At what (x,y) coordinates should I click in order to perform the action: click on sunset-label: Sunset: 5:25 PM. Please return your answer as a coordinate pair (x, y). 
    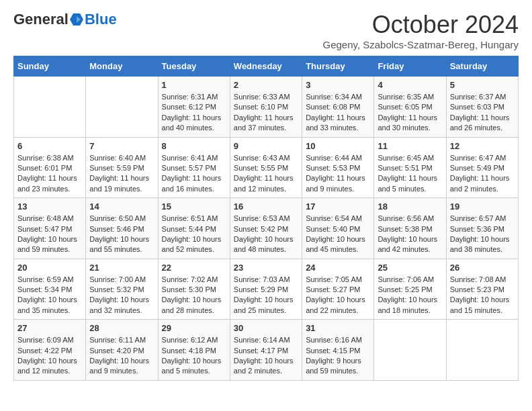
    Looking at the image, I should click on (404, 289).